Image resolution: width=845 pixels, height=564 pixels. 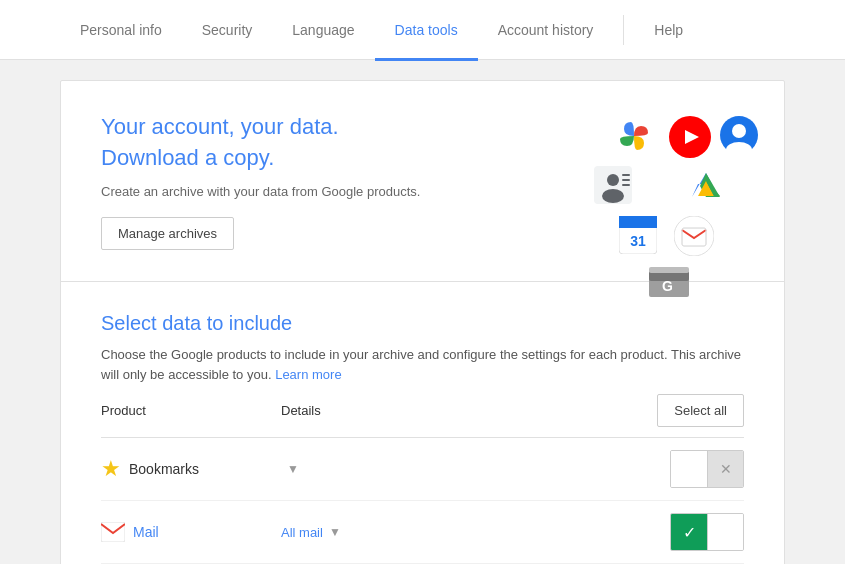 What do you see at coordinates (426, 31) in the screenshot?
I see `nav-data-tools: Data tools` at bounding box center [426, 31].